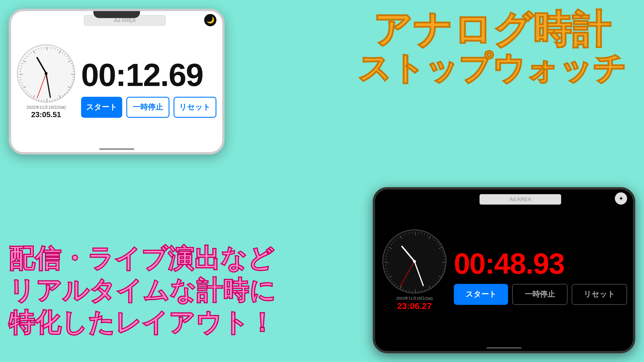 The image size is (644, 362). Describe the element at coordinates (46, 115) in the screenshot. I see `time-small-light: 23:05.51` at that location.